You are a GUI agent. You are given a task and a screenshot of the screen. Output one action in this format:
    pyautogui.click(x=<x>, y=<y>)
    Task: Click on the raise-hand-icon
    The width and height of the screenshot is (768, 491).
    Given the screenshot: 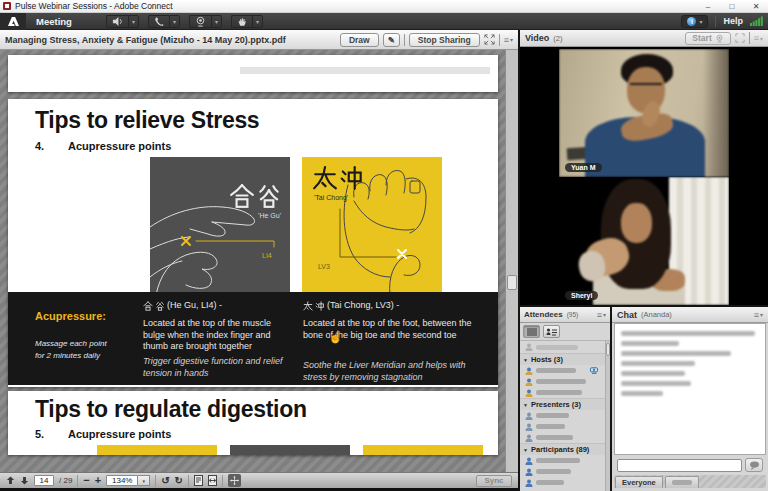 What is the action you would take?
    pyautogui.click(x=242, y=22)
    